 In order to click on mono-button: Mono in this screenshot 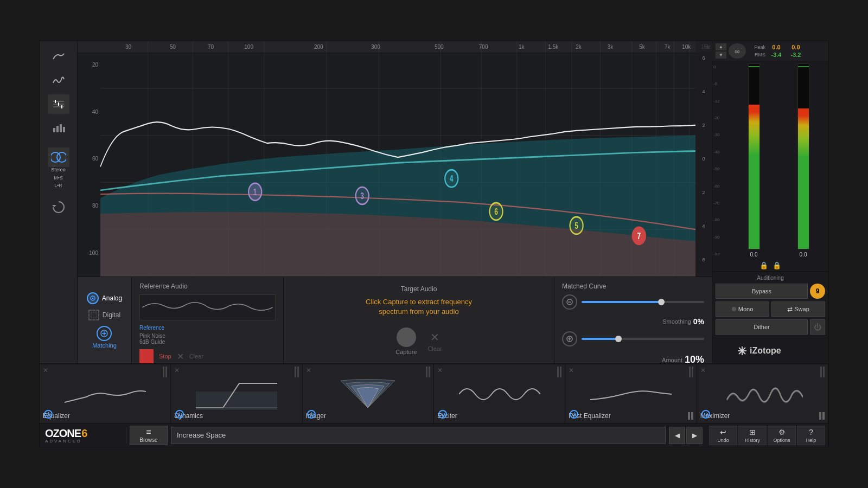, I will do `click(742, 309)`.